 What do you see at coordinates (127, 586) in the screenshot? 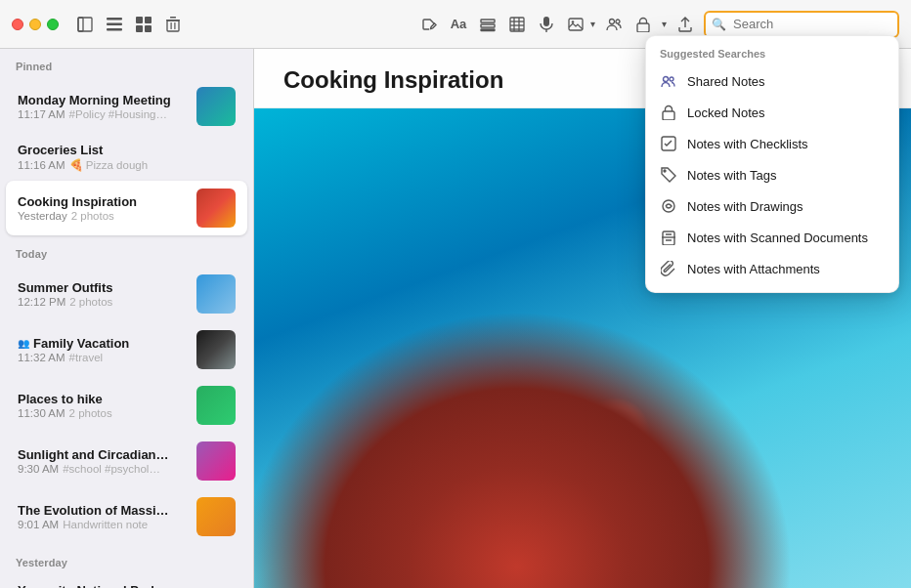
I see `note-info: Yosemite National Park` at bounding box center [127, 586].